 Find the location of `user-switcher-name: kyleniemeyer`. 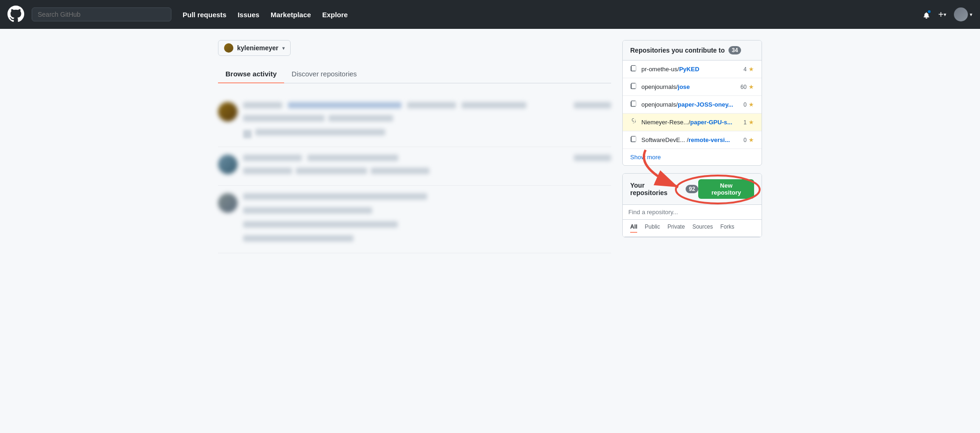

user-switcher-name: kyleniemeyer is located at coordinates (258, 48).